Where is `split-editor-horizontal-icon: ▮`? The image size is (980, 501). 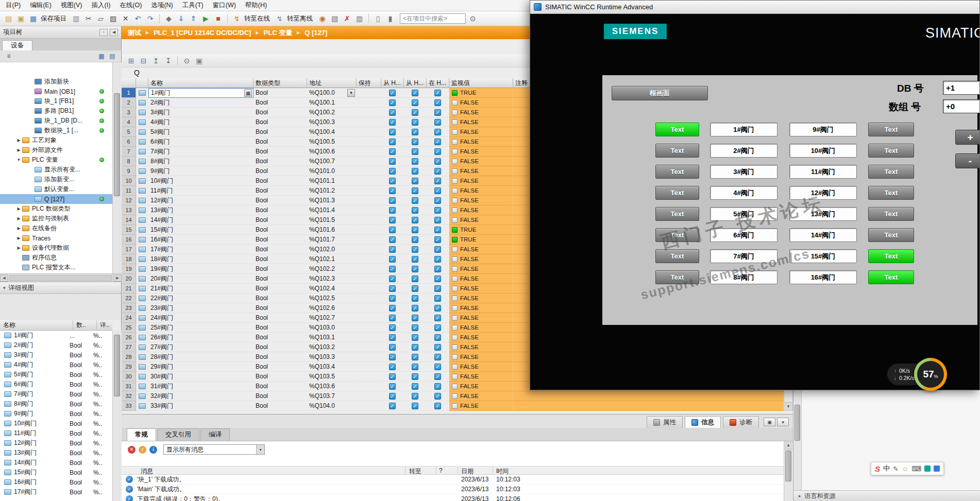
split-editor-horizontal-icon: ▮ is located at coordinates (391, 19).